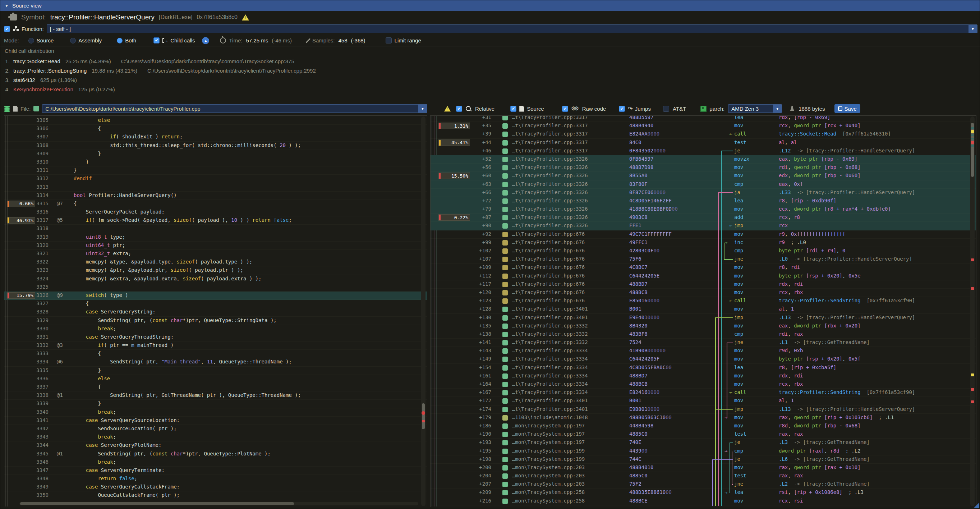  What do you see at coordinates (703, 185) in the screenshot?
I see `asm-row: +63…t\TracyProfiler.cpp:332683F80Fcmpeax…` at bounding box center [703, 185].